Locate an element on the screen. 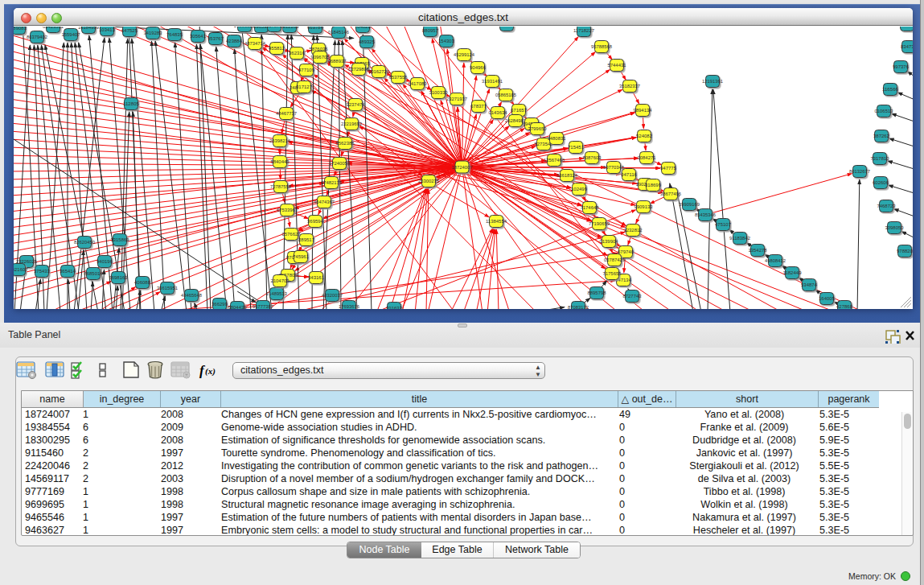 This screenshot has height=585, width=924. svg-text: 46474367 is located at coordinates (325, 202).